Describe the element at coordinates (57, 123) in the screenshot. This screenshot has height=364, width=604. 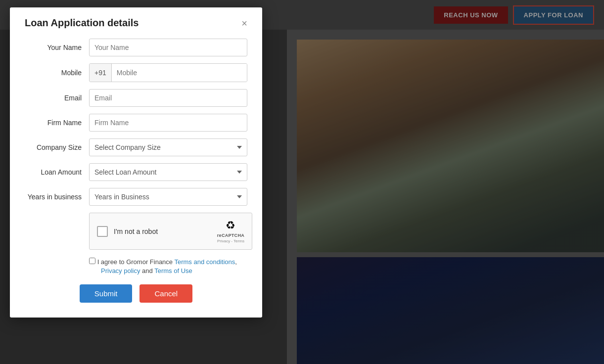
I see `firm-name-label: Firm Name` at that location.